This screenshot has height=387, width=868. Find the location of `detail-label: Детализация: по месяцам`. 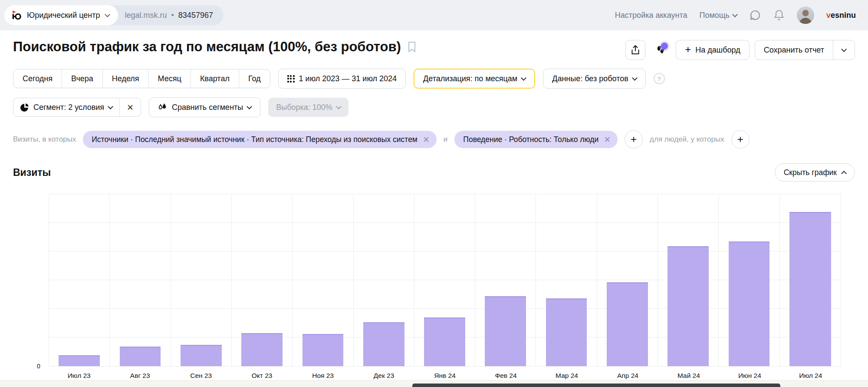

detail-label: Детализация: по месяцам is located at coordinates (470, 79).